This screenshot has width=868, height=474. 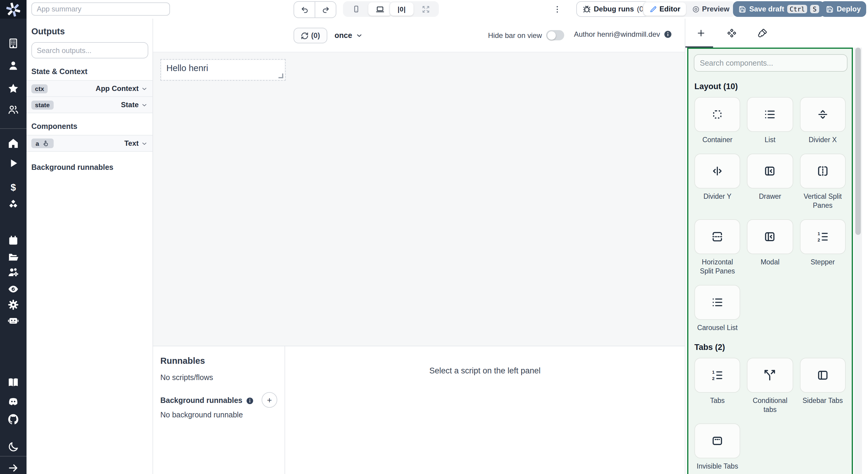 I want to click on tab-styling, so click(x=762, y=33).